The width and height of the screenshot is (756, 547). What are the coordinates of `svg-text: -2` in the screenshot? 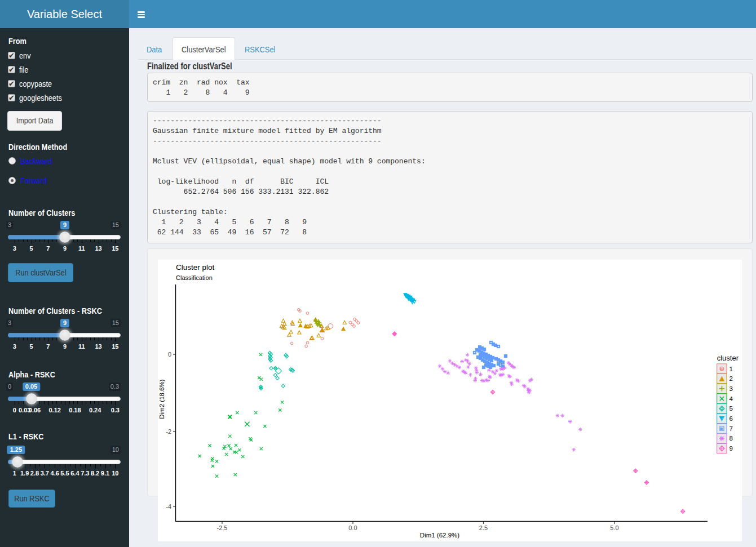 It's located at (169, 432).